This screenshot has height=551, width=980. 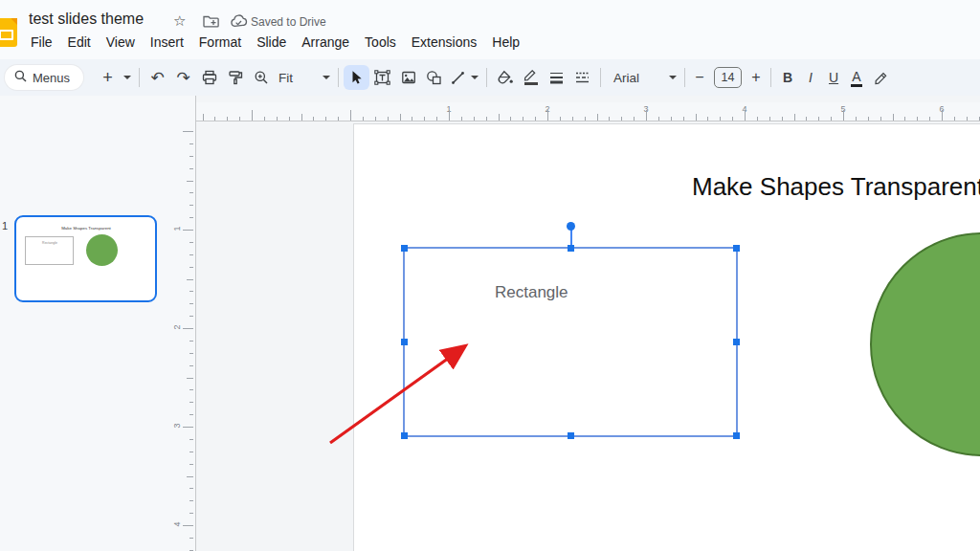 I want to click on bold-button: B, so click(x=788, y=77).